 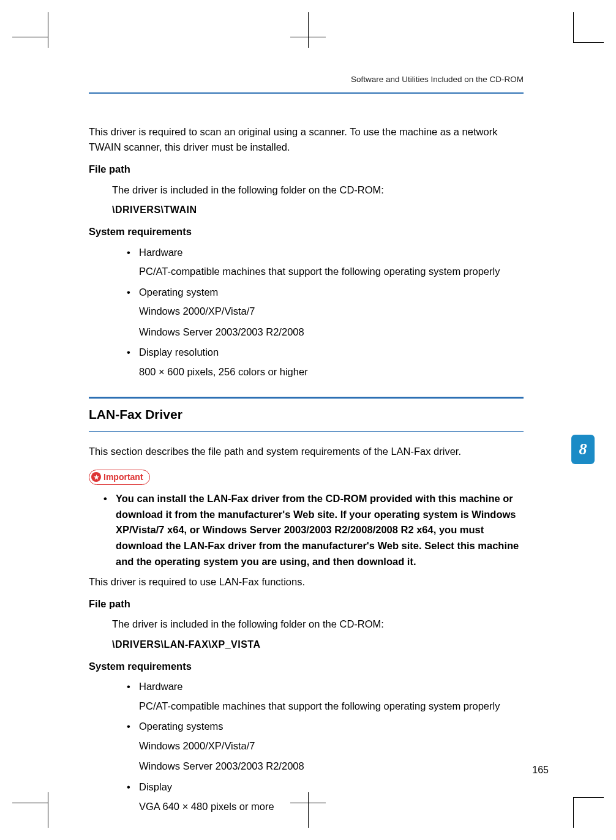 I want to click on lanfax-filepath-value: \DRIVERS\LAN-FAX\XP_VISTA, so click(x=318, y=645).